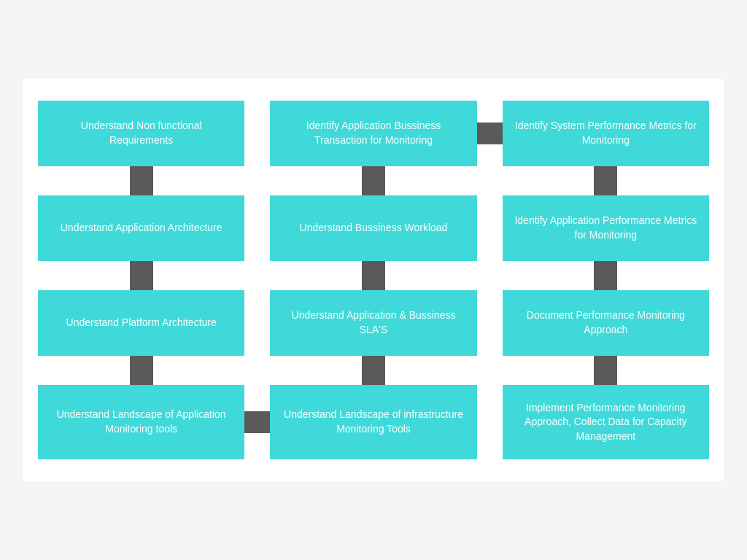  What do you see at coordinates (142, 228) in the screenshot?
I see `box-r2c1: Understand Application Architecture` at bounding box center [142, 228].